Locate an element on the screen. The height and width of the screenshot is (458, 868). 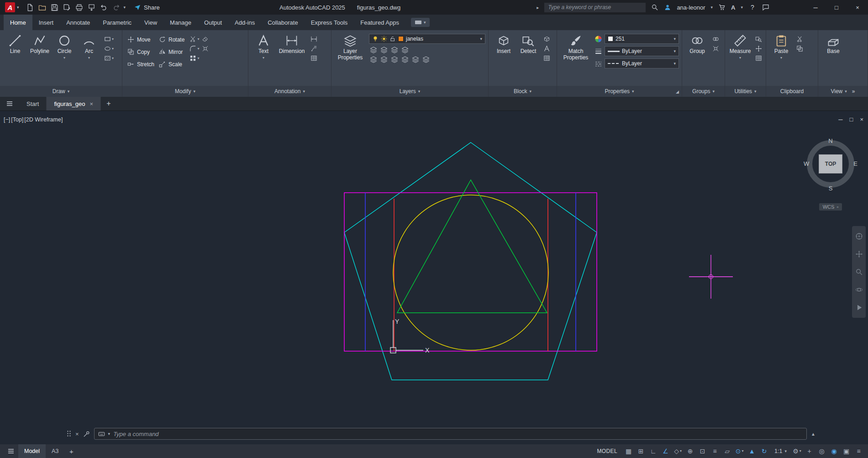
close-button: × is located at coordinates (857, 7).